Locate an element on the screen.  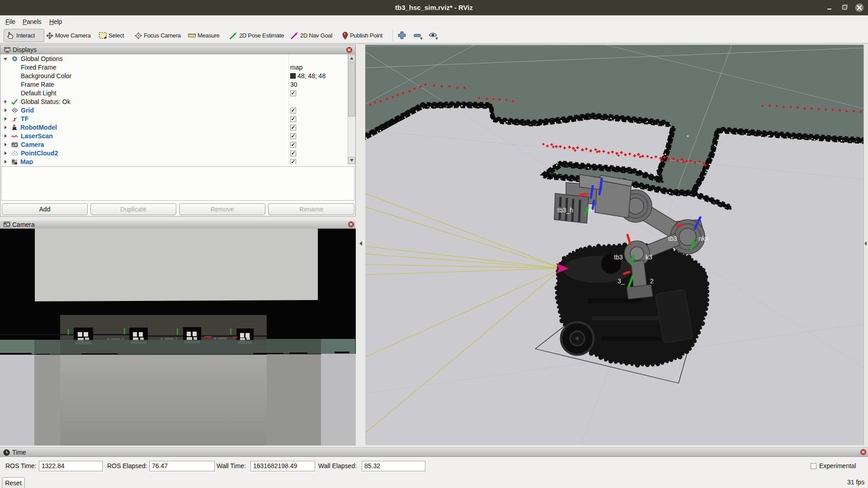
svg-text: 2 is located at coordinates (652, 281).